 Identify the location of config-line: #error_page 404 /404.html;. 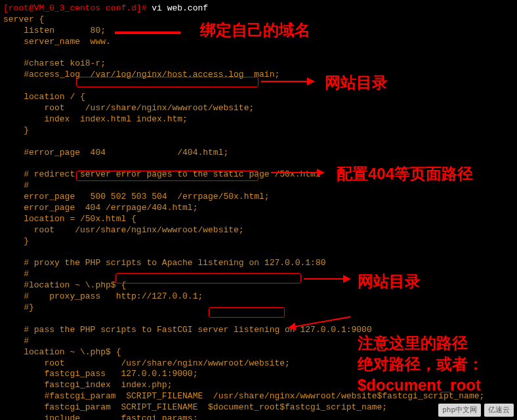
(115, 152).